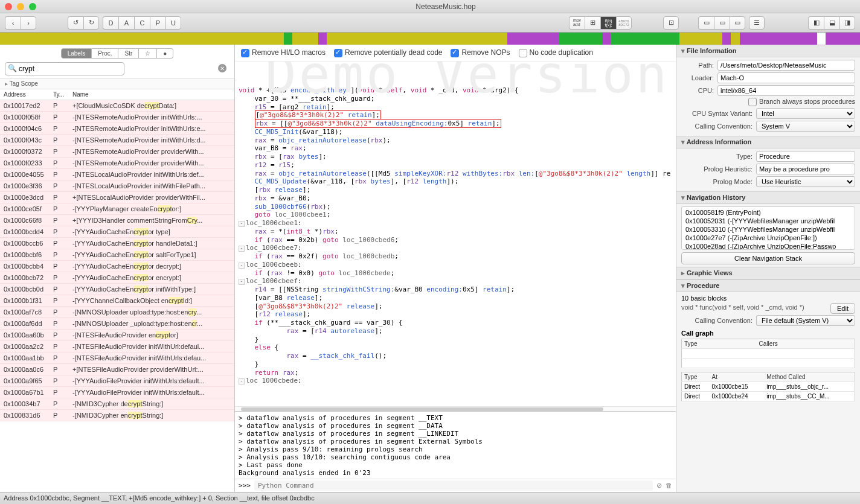  Describe the element at coordinates (768, 238) in the screenshot. I see `nav-history-item: 0x1000e27e7 (-[ZipArchive UnzipOpenFile:…` at that location.